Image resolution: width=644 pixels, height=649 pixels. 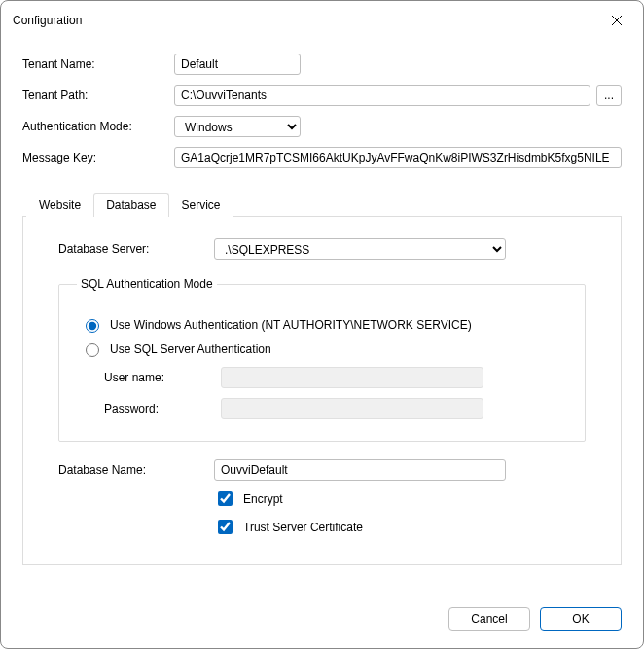 What do you see at coordinates (304, 527) in the screenshot?
I see `trust-cert-label: Trust Server Certificate` at bounding box center [304, 527].